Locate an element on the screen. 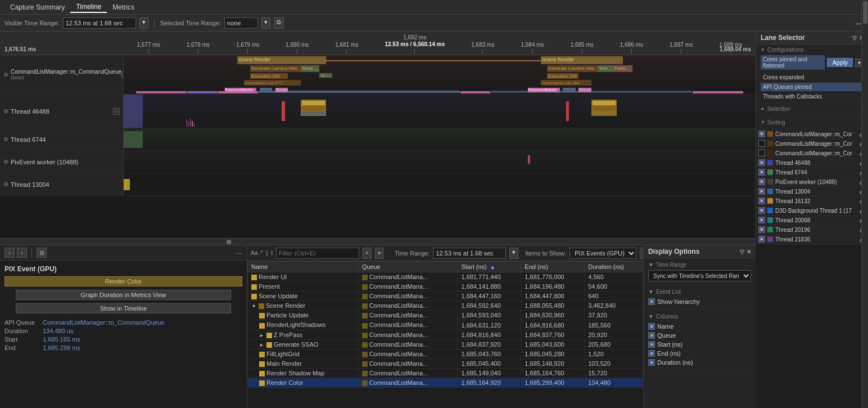 The width and height of the screenshot is (868, 408). resource-barrier-1: ResourceBarrier is located at coordinates (241, 90).